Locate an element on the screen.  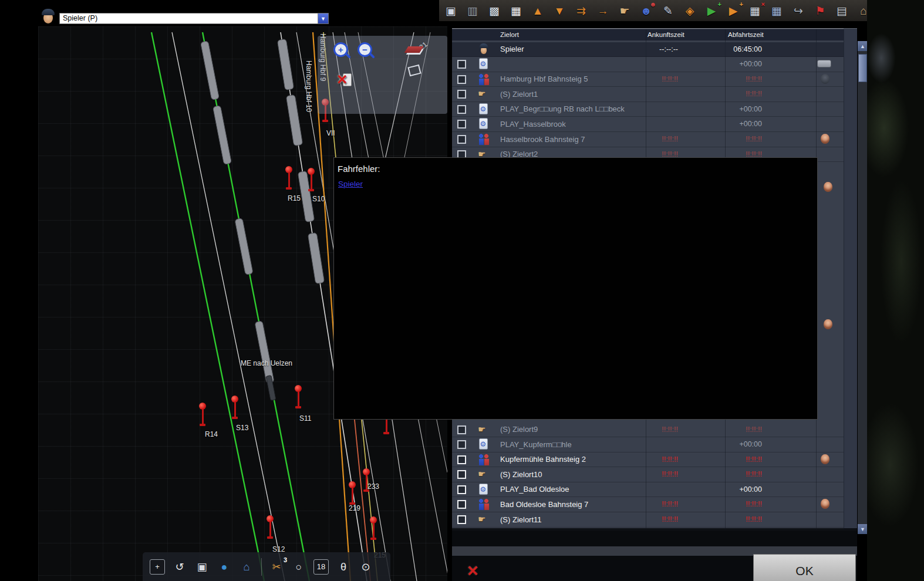
edit-timetable-icon: ✎ is located at coordinates (668, 11).